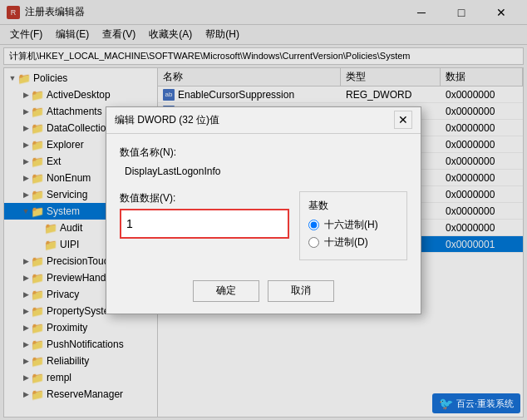  I want to click on value-label: 数值数据(V):, so click(204, 198).